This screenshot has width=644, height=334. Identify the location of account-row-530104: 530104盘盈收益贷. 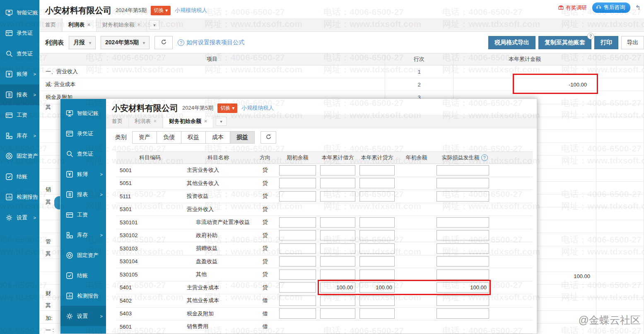
(325, 262).